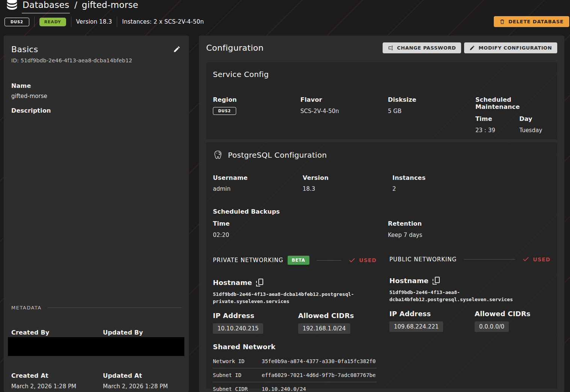 The width and height of the screenshot is (570, 392). Describe the element at coordinates (295, 324) in the screenshot. I see `private-networking-section: PRIVATE NETWORKING BETA USED Hostname 51…` at that location.